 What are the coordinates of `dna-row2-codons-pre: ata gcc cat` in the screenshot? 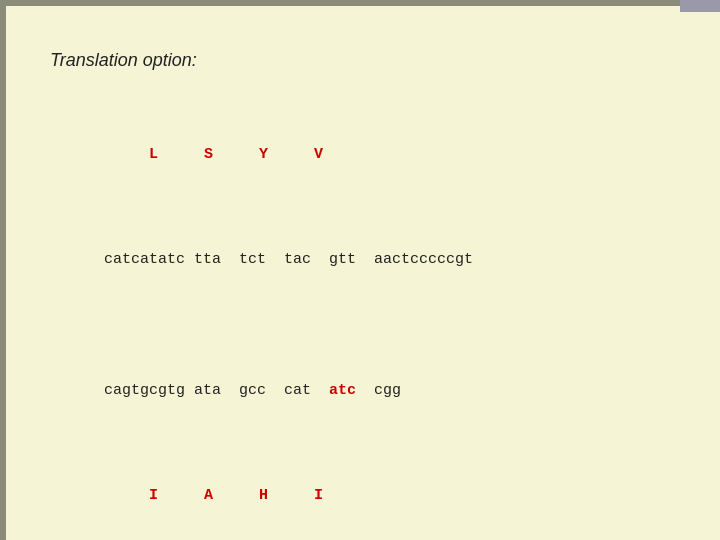 It's located at (262, 390).